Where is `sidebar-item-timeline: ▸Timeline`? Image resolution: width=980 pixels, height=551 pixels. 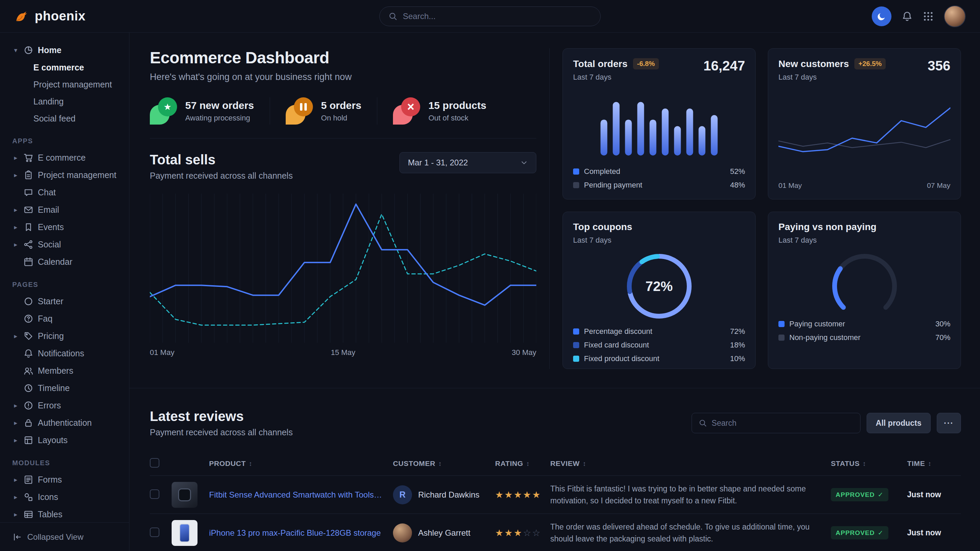
sidebar-item-timeline: ▸Timeline is located at coordinates (65, 388).